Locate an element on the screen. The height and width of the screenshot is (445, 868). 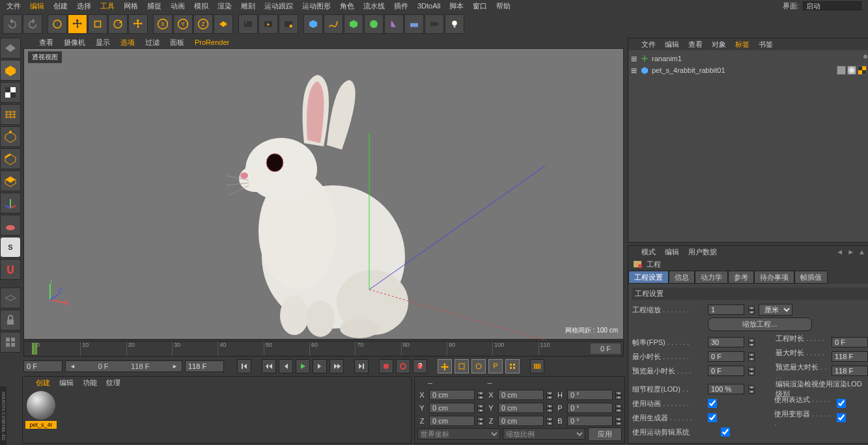
vp-options: 选项 is located at coordinates (128, 43).